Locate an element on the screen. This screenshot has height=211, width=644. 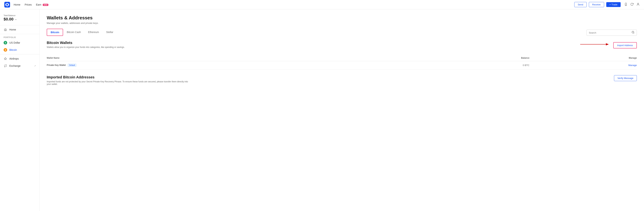
tab-bitcoin: Bitcoin is located at coordinates (55, 32).